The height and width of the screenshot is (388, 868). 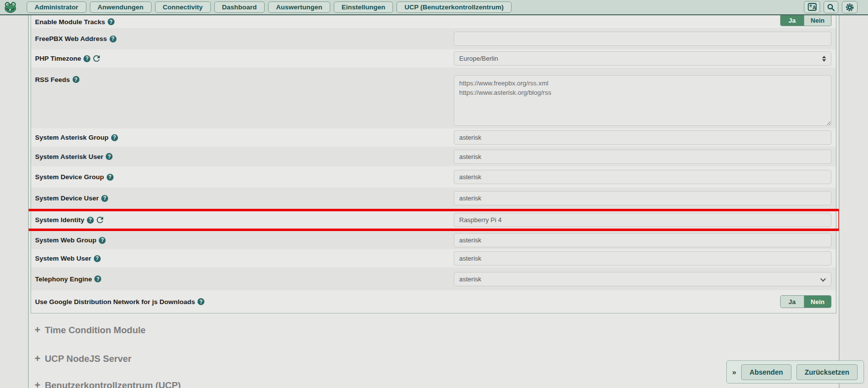 What do you see at coordinates (806, 302) in the screenshot?
I see `google-cdn-toggle: Ja Nein` at bounding box center [806, 302].